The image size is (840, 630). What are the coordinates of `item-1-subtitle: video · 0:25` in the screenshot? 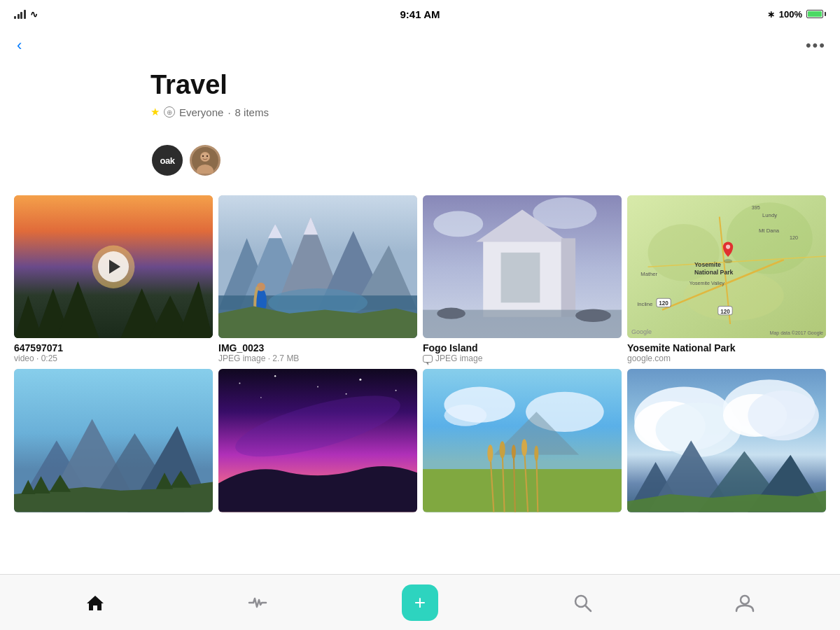 It's located at (113, 358).